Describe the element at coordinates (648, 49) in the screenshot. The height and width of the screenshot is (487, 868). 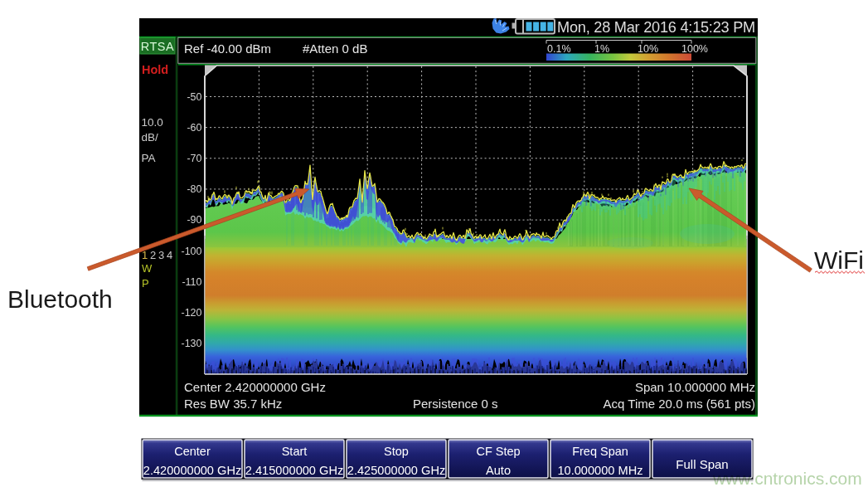
I see `svg-text: 10%` at that location.